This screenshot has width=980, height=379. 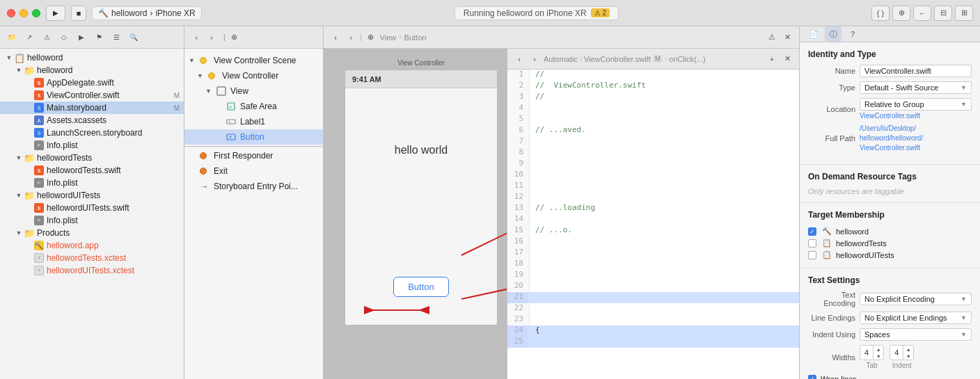 What do you see at coordinates (92, 70) in the screenshot?
I see `group-helloword: ▼ 📁 helloword` at bounding box center [92, 70].